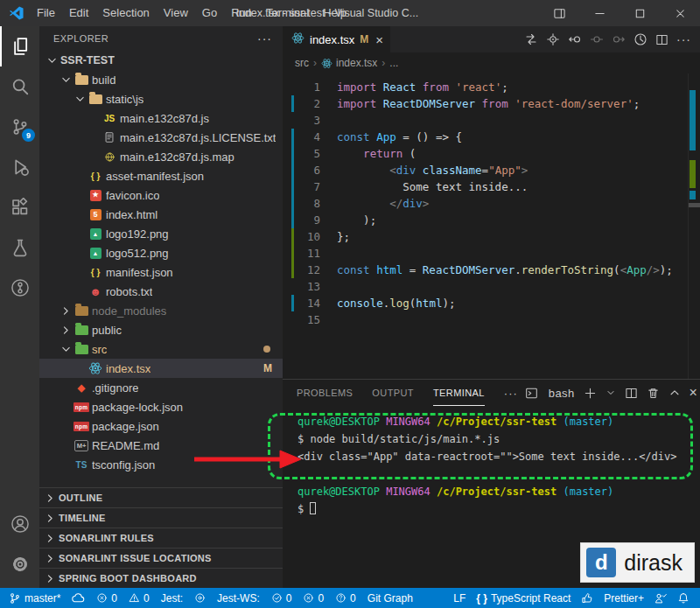  I want to click on code-line: 7 Some text inside..., so click(492, 187).